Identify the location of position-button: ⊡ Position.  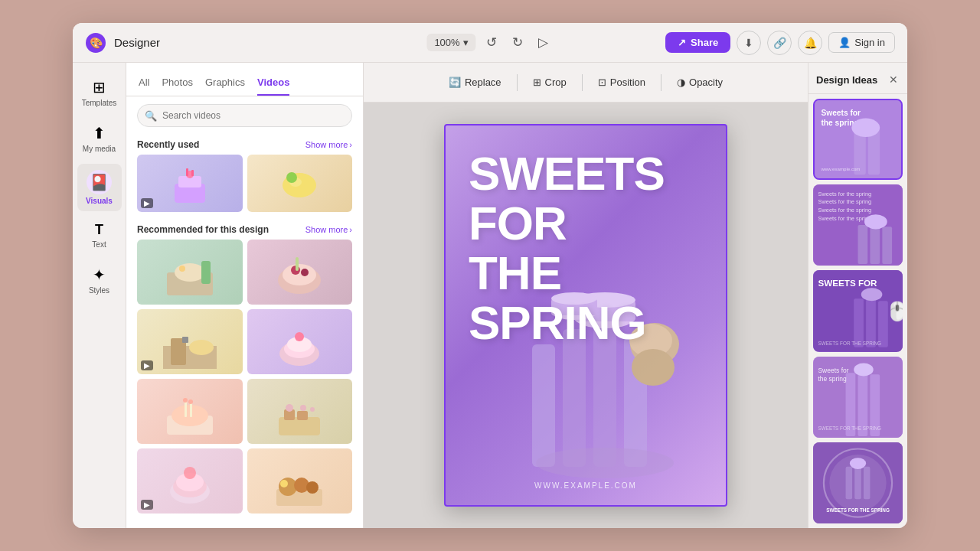
(622, 83).